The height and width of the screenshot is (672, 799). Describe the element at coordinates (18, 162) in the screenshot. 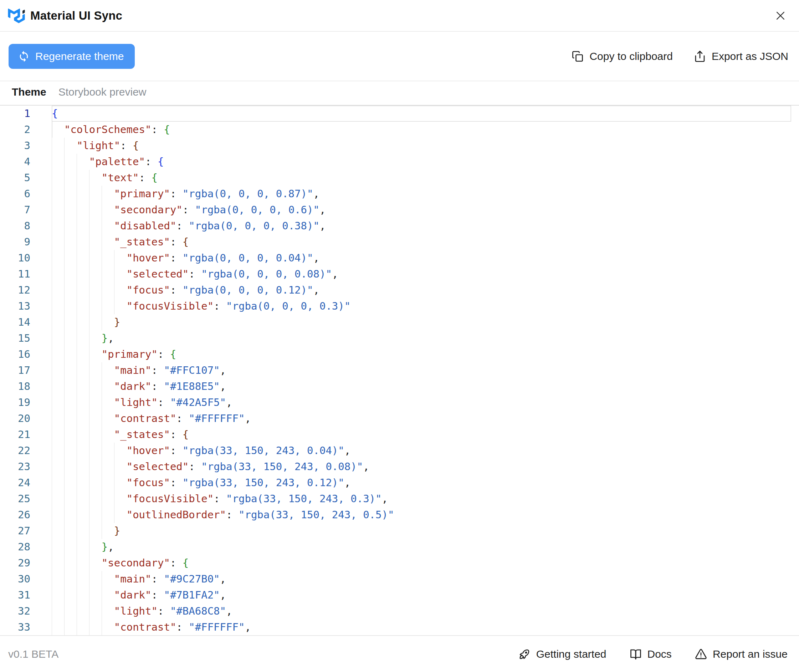

I see `line-number: 4` at that location.